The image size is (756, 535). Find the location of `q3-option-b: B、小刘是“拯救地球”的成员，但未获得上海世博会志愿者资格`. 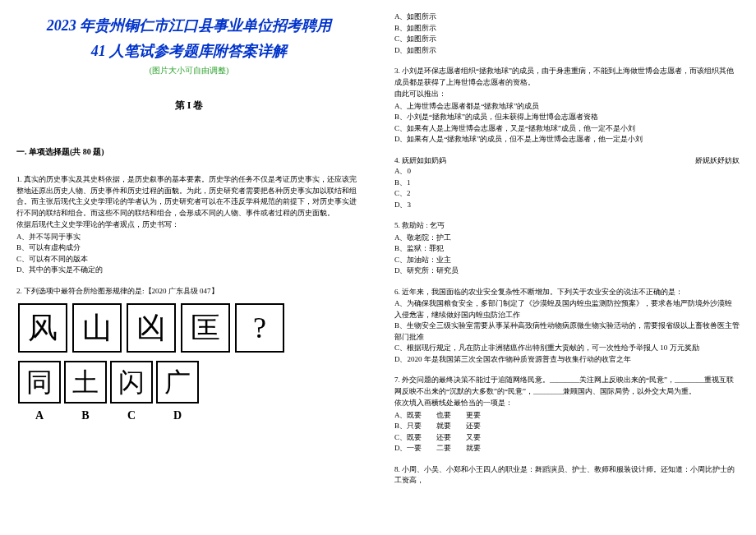

q3-option-b: B、小刘是“拯救地球”的成员，但未获得上海世博会志愿者资格 is located at coordinates (567, 118).